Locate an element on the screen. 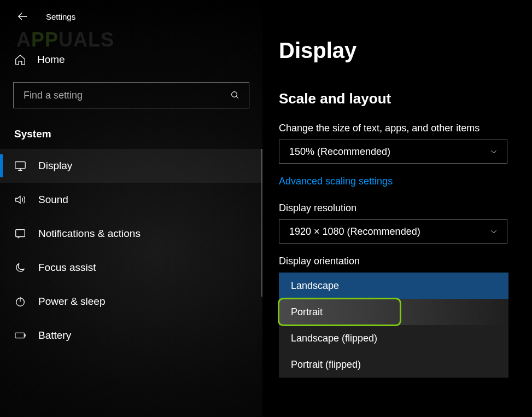 The image size is (532, 417). search-icon is located at coordinates (235, 95).